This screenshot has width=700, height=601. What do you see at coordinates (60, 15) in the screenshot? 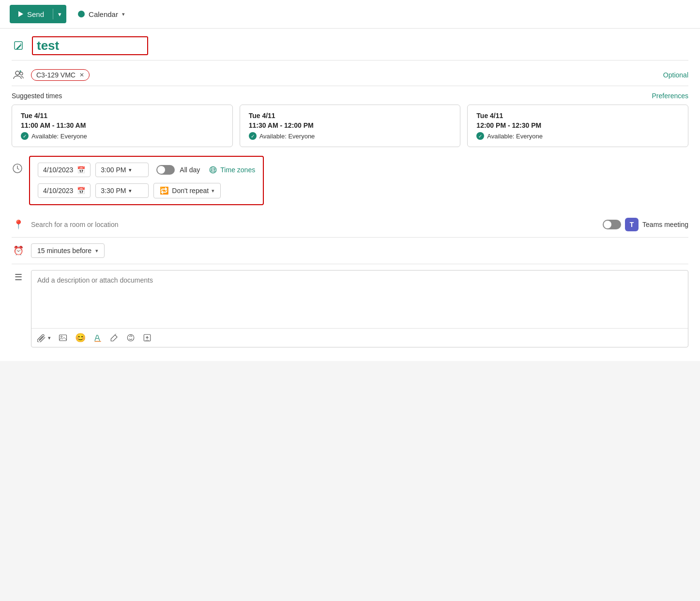
I see `send-dropdown-chevron: ▾` at bounding box center [60, 15].